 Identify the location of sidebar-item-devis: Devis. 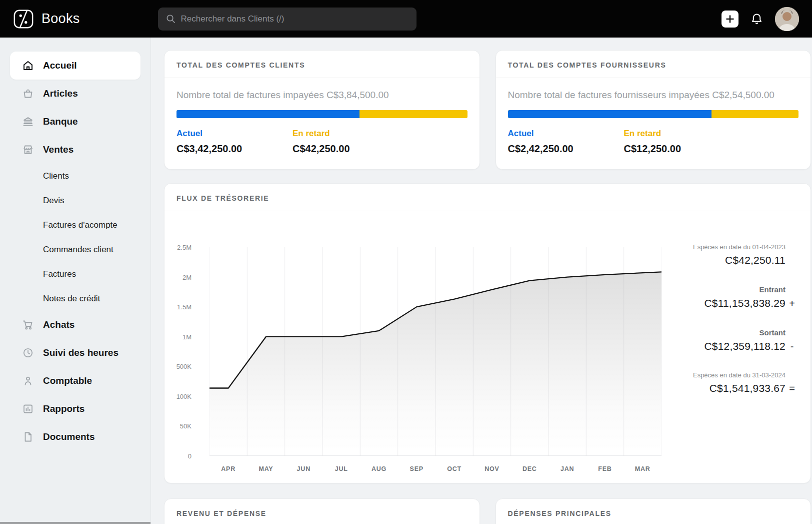
(75, 200).